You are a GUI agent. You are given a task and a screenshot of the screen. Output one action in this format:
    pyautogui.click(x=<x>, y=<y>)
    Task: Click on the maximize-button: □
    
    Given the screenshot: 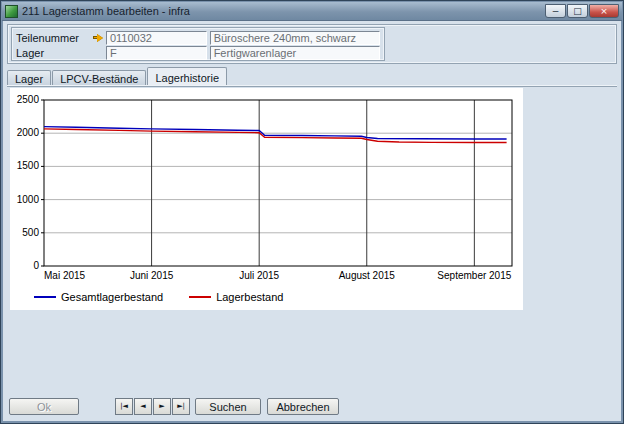 What is the action you would take?
    pyautogui.click(x=578, y=11)
    